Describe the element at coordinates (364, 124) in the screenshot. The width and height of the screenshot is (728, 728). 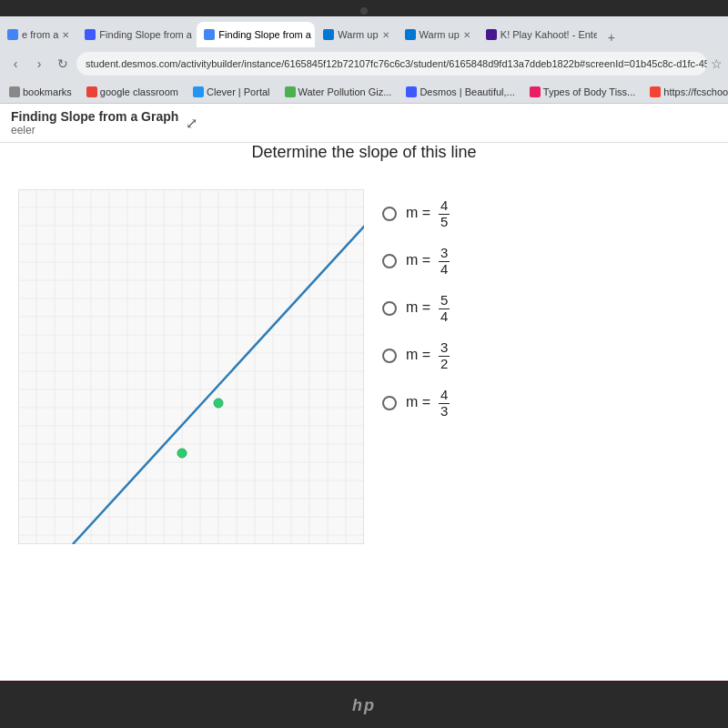
I see `activity-header: Finding Slope from a Graph eeler ⤢` at that location.